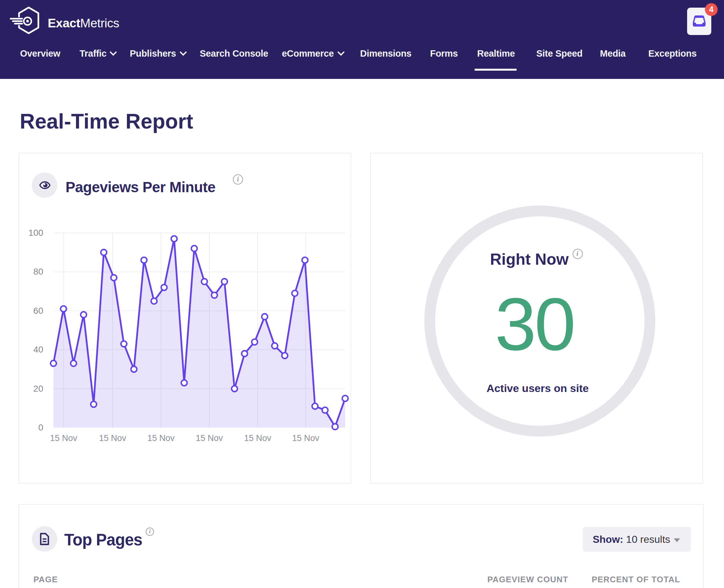 The image size is (724, 588). I want to click on svg-text: 0, so click(41, 427).